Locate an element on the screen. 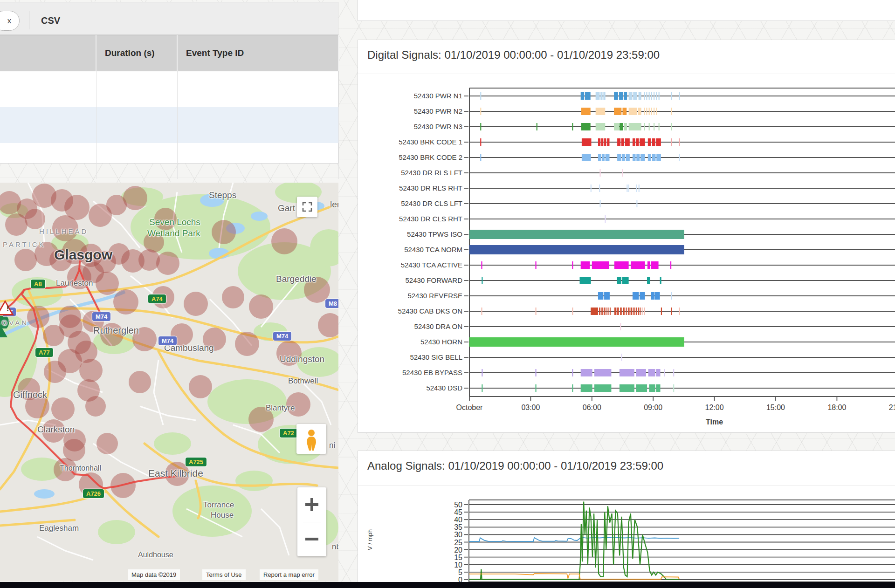 The height and width of the screenshot is (588, 895). signal-label: 52430 HORN is located at coordinates (441, 342).